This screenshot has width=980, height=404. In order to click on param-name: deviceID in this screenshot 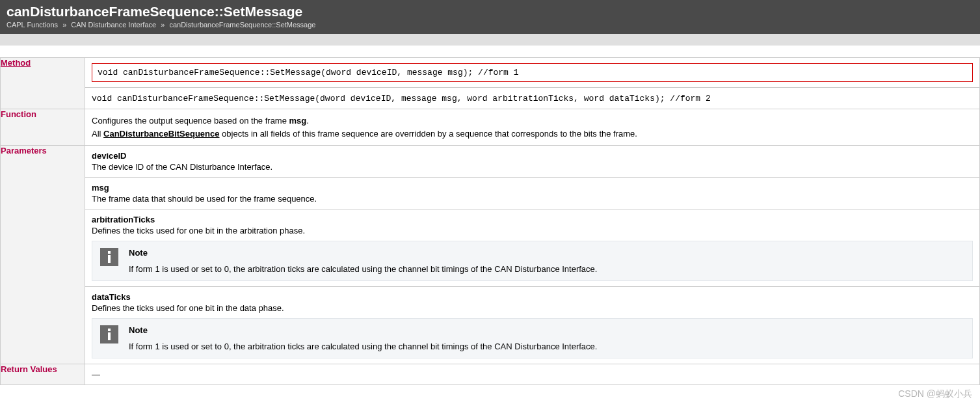, I will do `click(532, 156)`.